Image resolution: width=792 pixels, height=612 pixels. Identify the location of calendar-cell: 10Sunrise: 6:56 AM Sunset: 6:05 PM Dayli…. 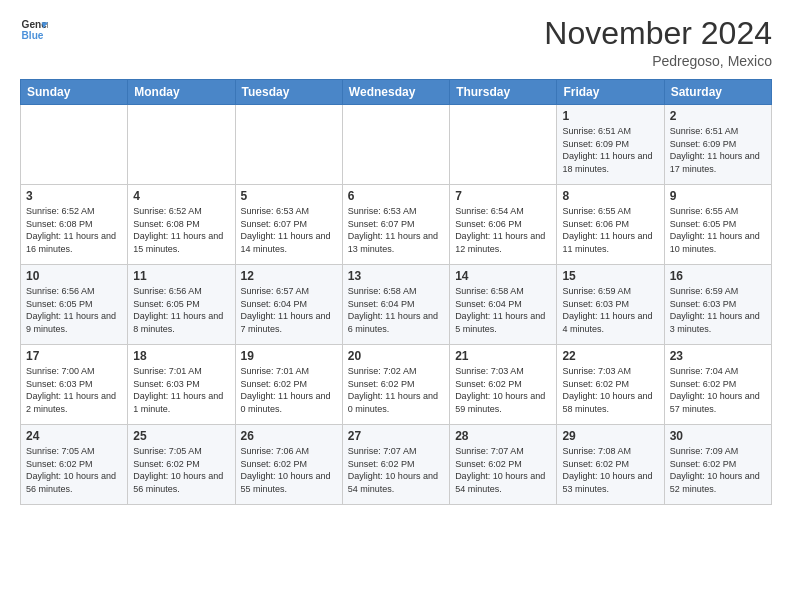
(74, 305).